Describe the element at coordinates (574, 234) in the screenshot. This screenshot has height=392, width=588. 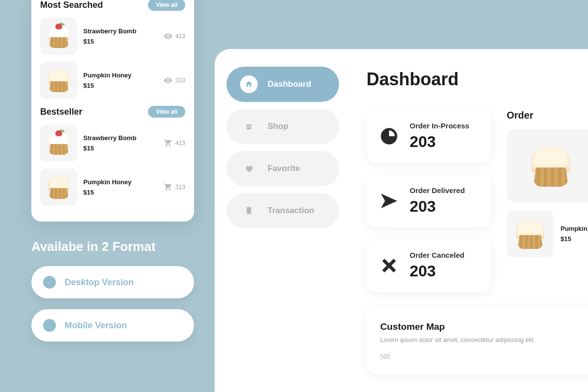
I see `order-item-info: Pumpkin Honey $15` at that location.